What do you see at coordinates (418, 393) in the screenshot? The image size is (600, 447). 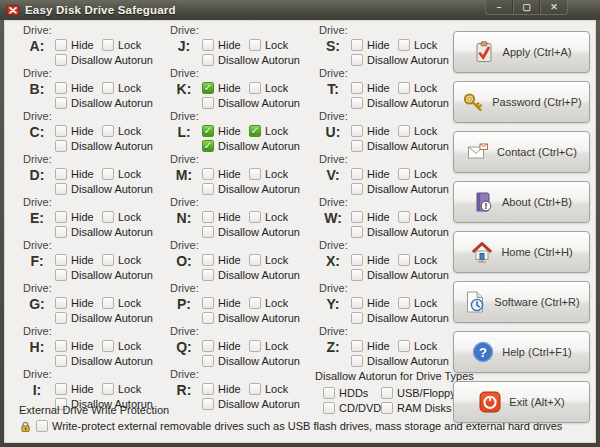 I see `drive-type-checkbox: ✓USB/Floppy` at bounding box center [418, 393].